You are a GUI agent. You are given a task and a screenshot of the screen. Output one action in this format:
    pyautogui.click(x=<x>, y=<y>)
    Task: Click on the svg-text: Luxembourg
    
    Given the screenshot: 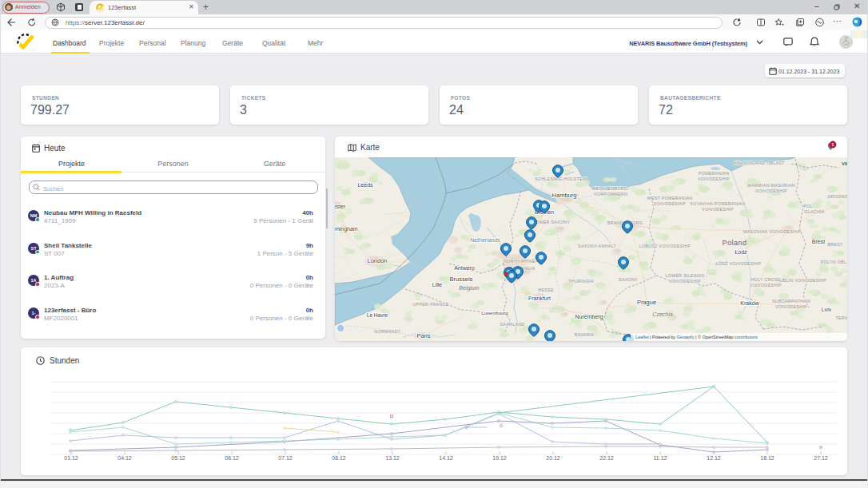 What is the action you would take?
    pyautogui.click(x=494, y=313)
    